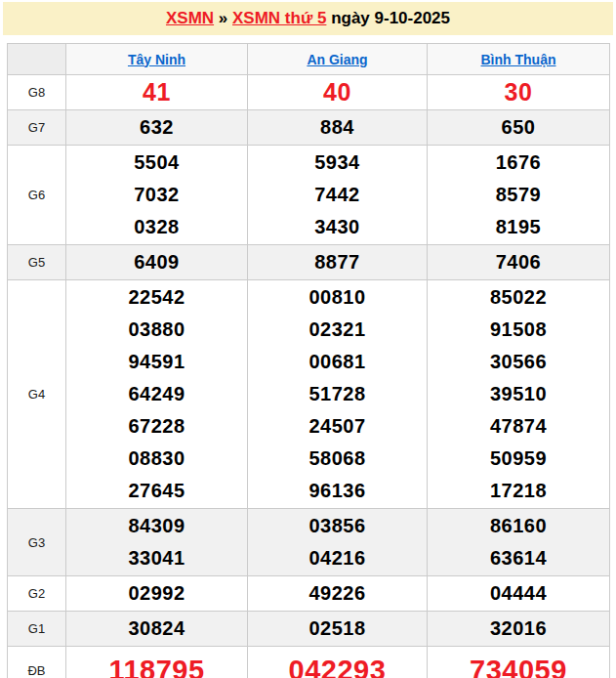 The width and height of the screenshot is (616, 678). What do you see at coordinates (157, 195) in the screenshot?
I see `prize-cell-G6-col0: 550470320328` at bounding box center [157, 195].